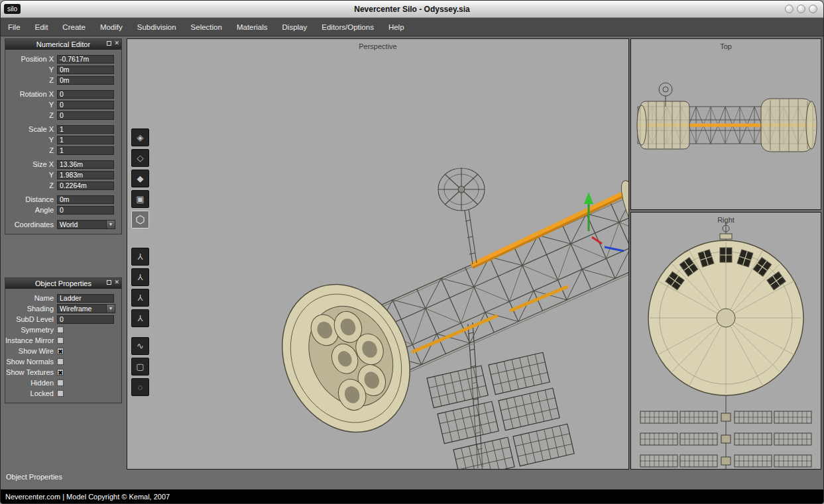  What do you see at coordinates (31, 298) in the screenshot?
I see `name-label: Name` at bounding box center [31, 298].